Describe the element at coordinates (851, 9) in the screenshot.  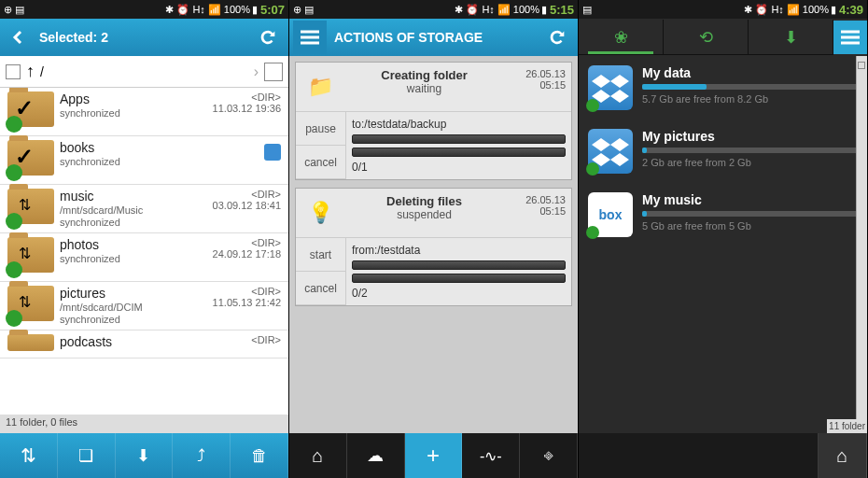
I see `clock: 4:39` at that location.